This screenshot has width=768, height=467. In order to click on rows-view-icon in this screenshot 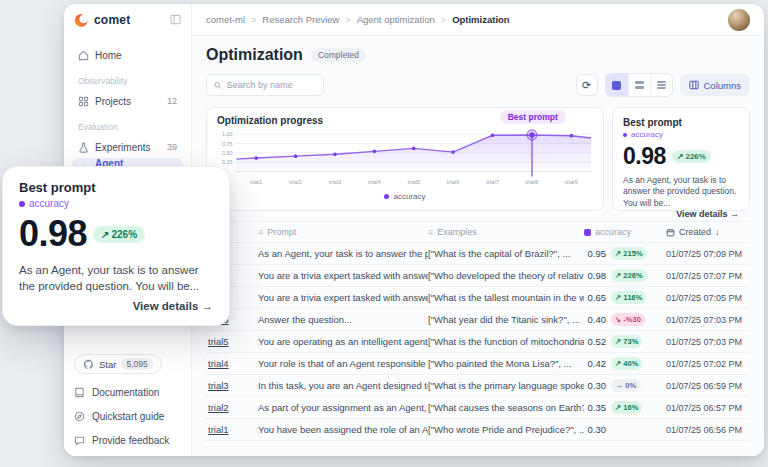, I will do `click(640, 85)`.